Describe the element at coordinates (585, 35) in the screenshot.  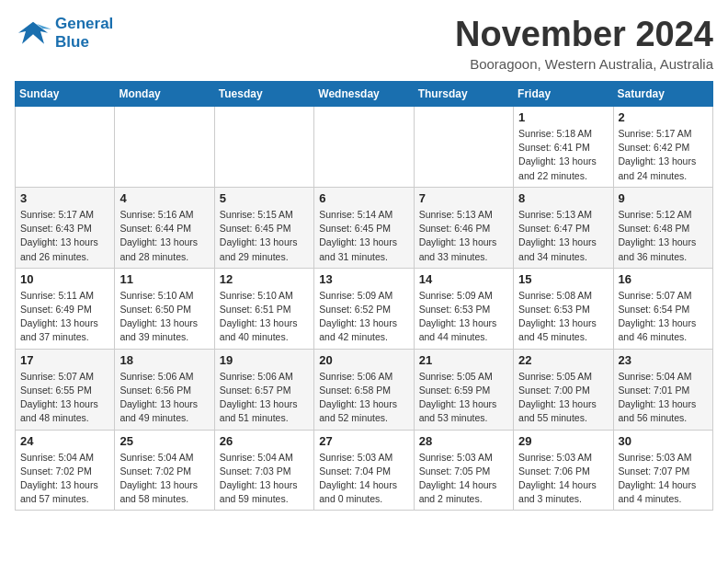
I see `month-title: November 2024` at that location.